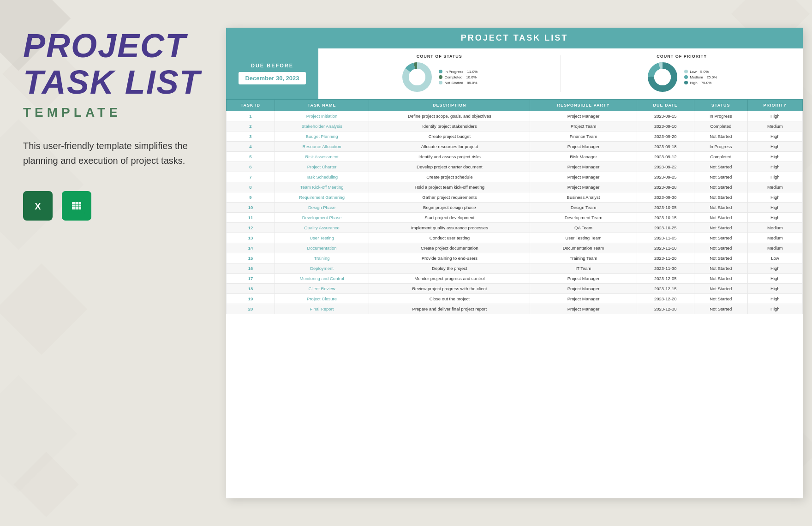  I want to click on not-started-dot, so click(441, 83).